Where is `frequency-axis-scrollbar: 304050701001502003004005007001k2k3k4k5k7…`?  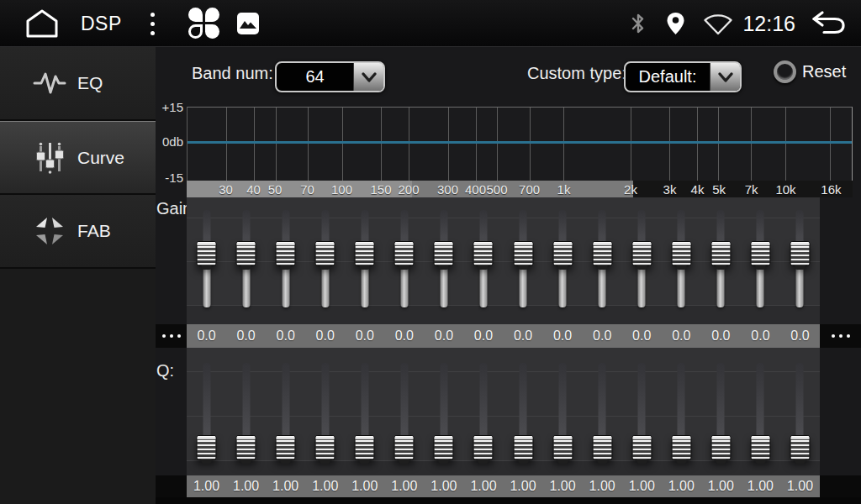
frequency-axis-scrollbar: 304050701001502003004005007001k2k3k4k5k7… is located at coordinates (520, 189).